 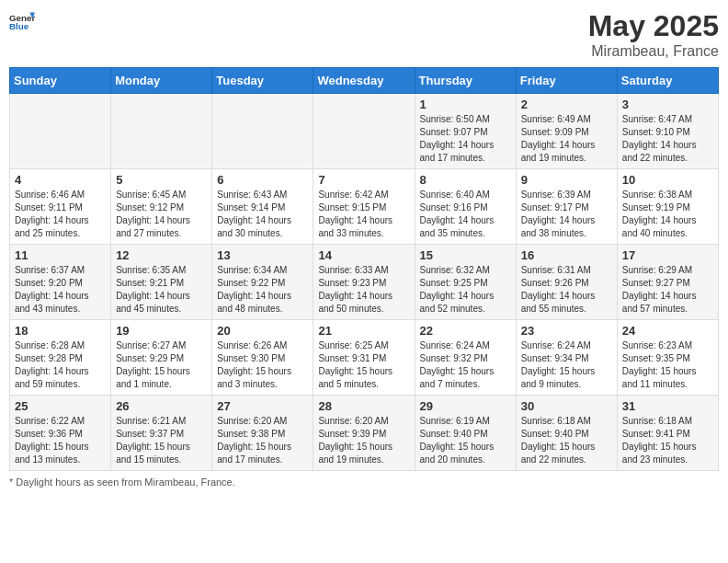 I want to click on day-info: Sunrise: 6:21 AM Sunset: 9:37 PM Dayligh…, so click(x=162, y=441).